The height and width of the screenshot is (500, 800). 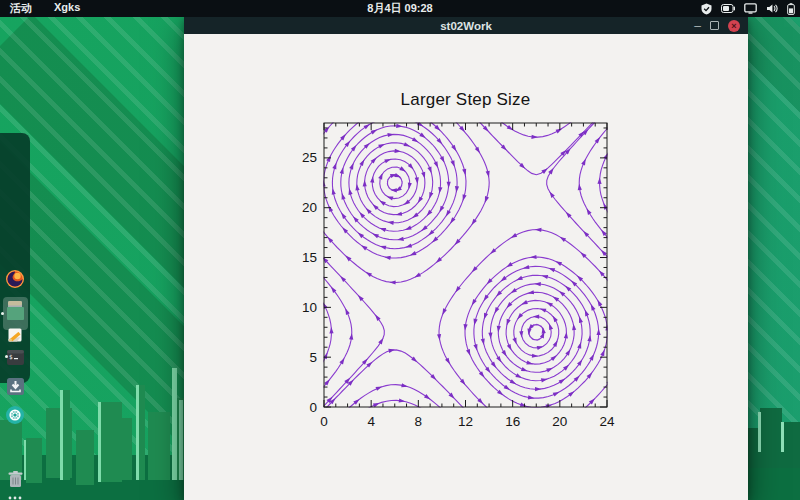 I want to click on clock-area: 8月4日 09:28, so click(x=400, y=8).